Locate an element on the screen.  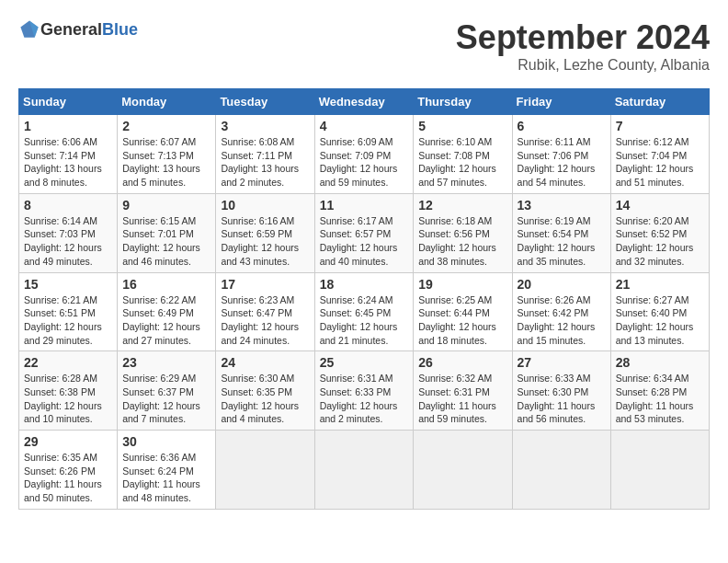
day-number: 4 is located at coordinates (364, 126).